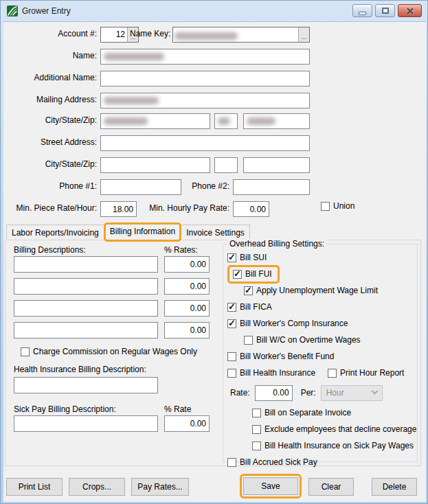 This screenshot has height=504, width=428. I want to click on mailing-city-state-zip-label: City/State/Zip:, so click(50, 120).